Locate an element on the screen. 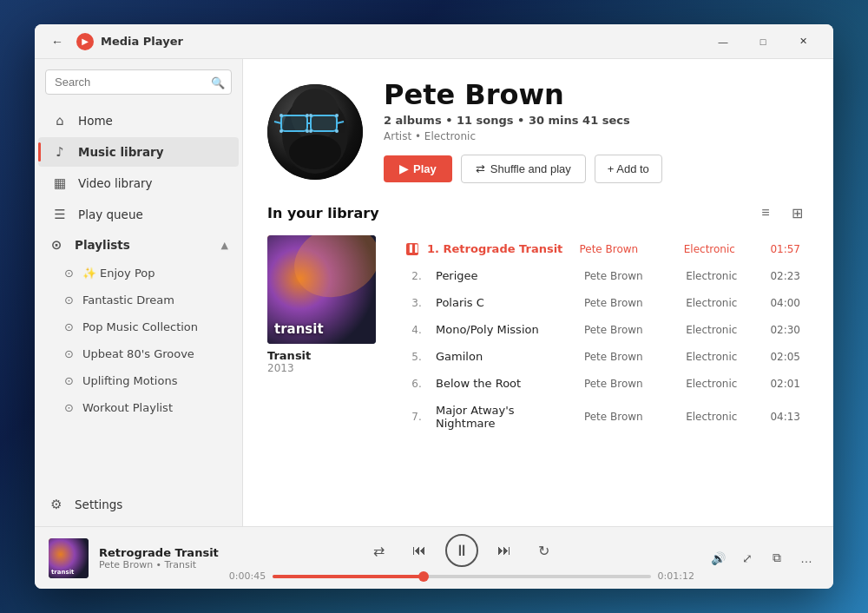 The image size is (868, 613). track-genre-4: Electronic is located at coordinates (723, 330).